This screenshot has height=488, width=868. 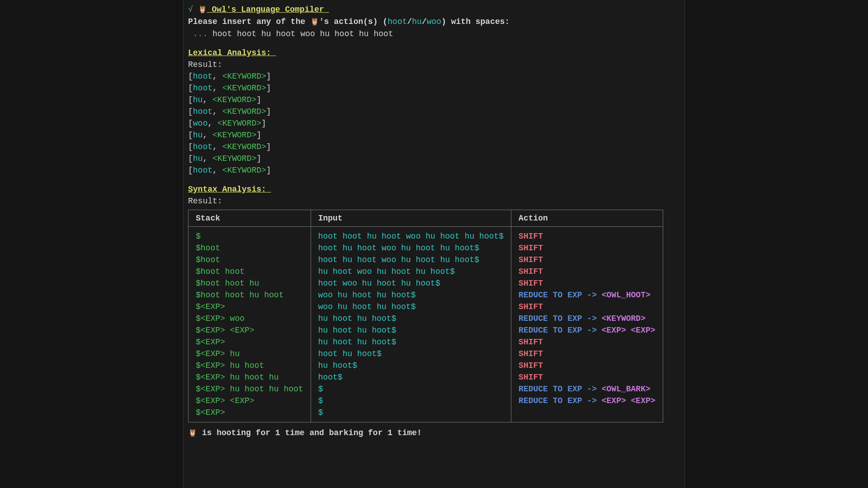 I want to click on stack-cell: $$hoot$hoot$hoot hoot$hoot hoot hu$hoot …, so click(x=250, y=324).